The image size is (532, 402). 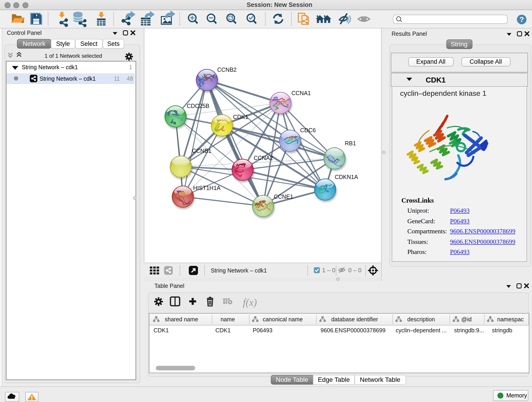 I want to click on svg-text: 1 – 0, so click(x=329, y=270).